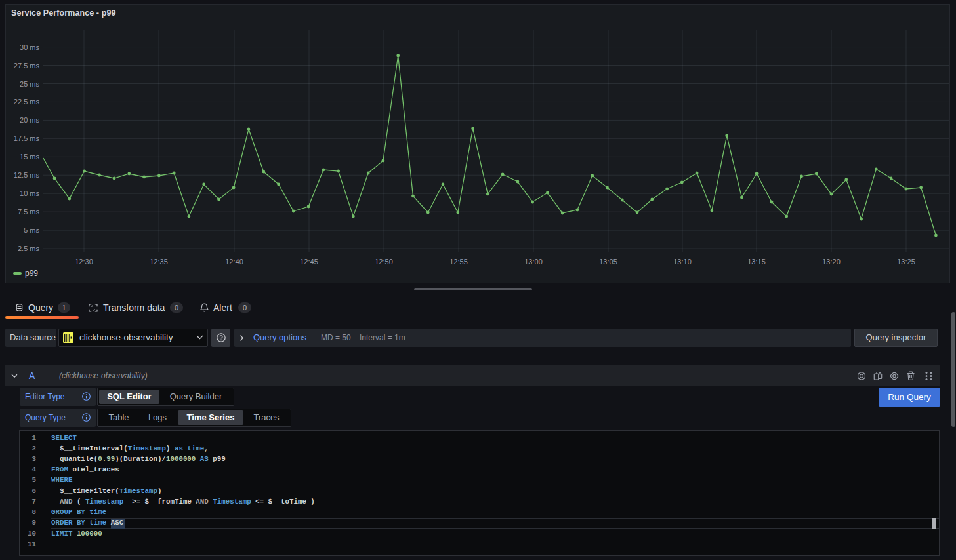 The height and width of the screenshot is (560, 956). I want to click on svg-text: 17.5 ms, so click(27, 138).